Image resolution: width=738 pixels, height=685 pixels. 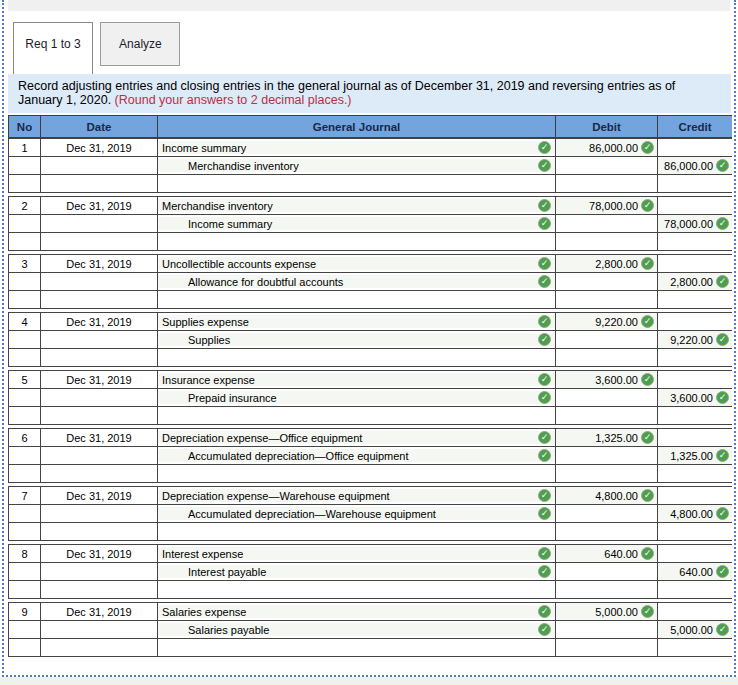 I want to click on tab-req-1-to-3: Req 1 to 3, so click(x=53, y=48).